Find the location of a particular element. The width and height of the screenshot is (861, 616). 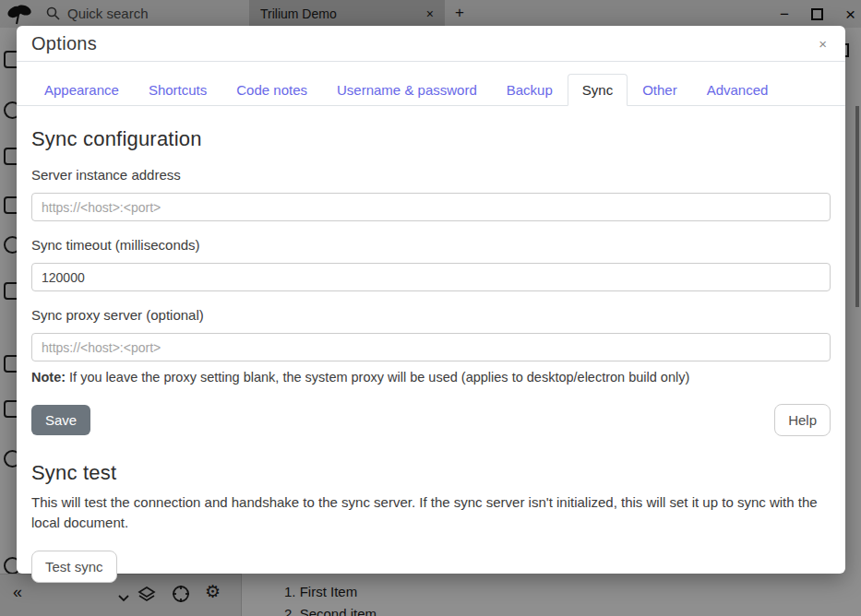

sync-timeout-label: Sync timeout (milliseconds) is located at coordinates (431, 245).